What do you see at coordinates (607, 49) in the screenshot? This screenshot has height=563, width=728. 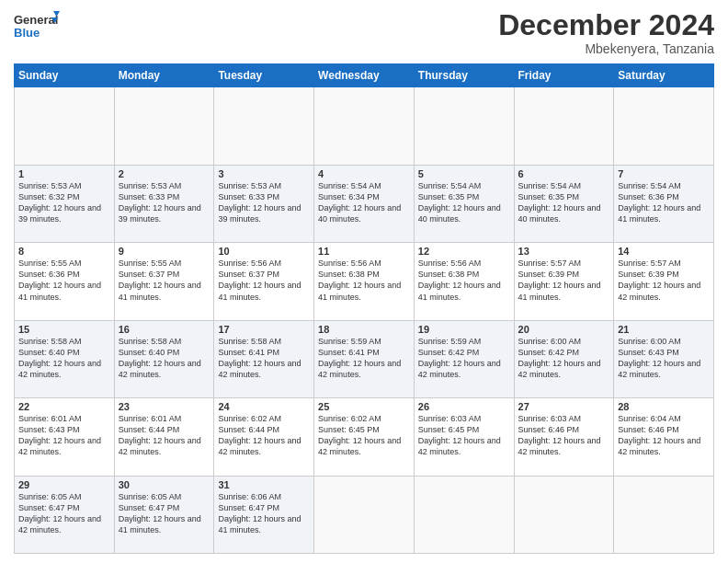 I see `location: Mbekenyera, Tanzania` at bounding box center [607, 49].